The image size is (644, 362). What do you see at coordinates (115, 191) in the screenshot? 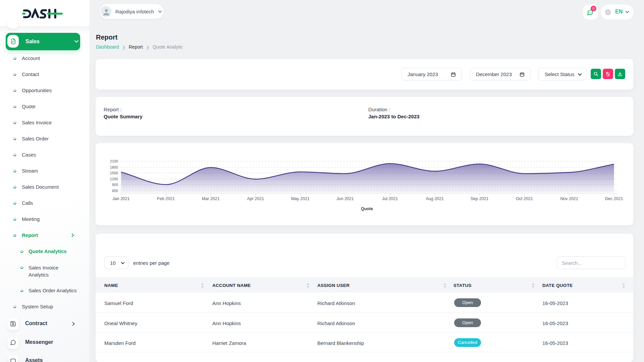
I see `svg-text: 600` at bounding box center [115, 191].